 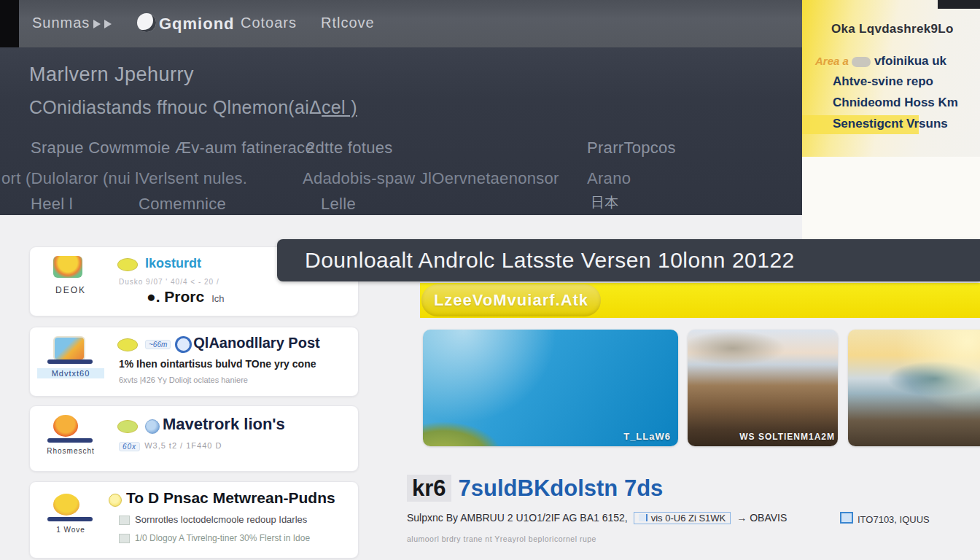 What do you see at coordinates (184, 344) in the screenshot?
I see `circle-logo-icon` at bounding box center [184, 344].